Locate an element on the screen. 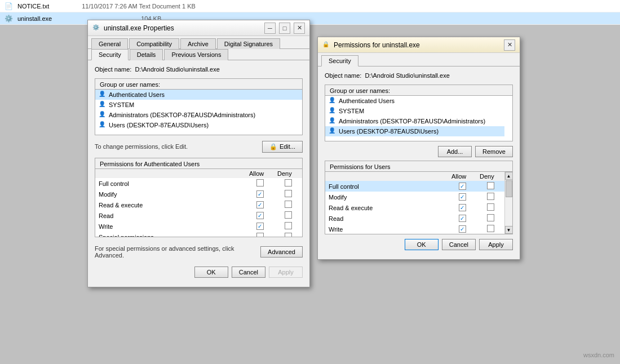  perm-name-read: Read is located at coordinates (170, 215).